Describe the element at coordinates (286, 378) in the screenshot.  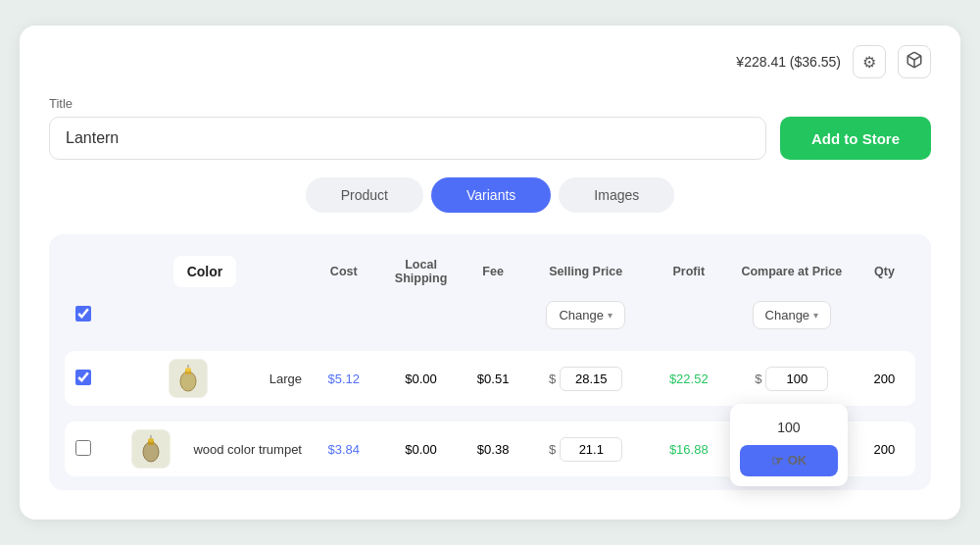
I see `variant-name-large: Large` at that location.